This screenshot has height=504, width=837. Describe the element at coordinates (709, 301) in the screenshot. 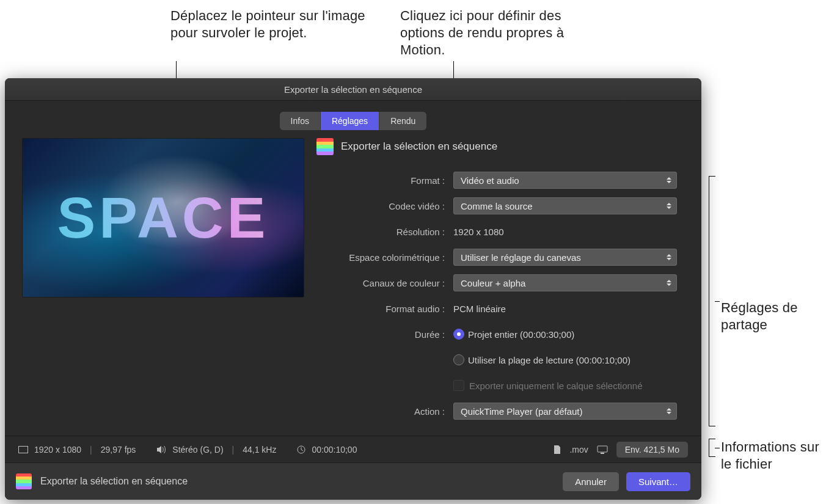

I see `bracket-share-settings` at that location.